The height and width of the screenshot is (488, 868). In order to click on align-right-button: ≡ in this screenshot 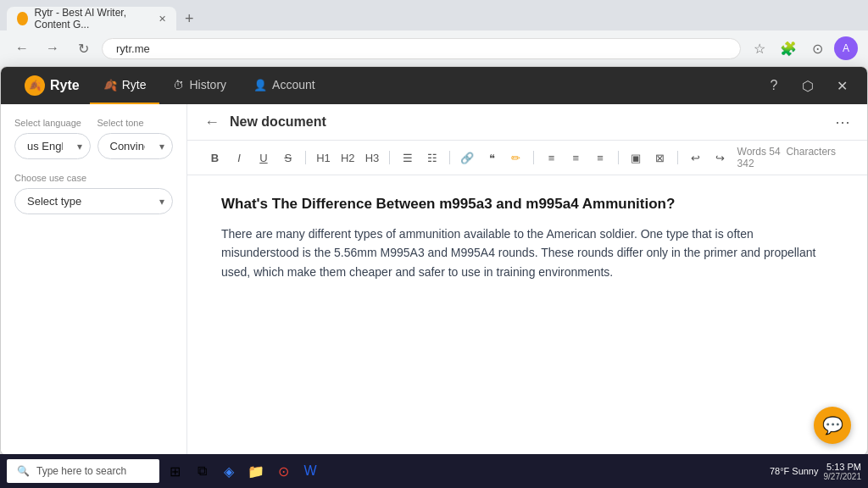, I will do `click(600, 158)`.